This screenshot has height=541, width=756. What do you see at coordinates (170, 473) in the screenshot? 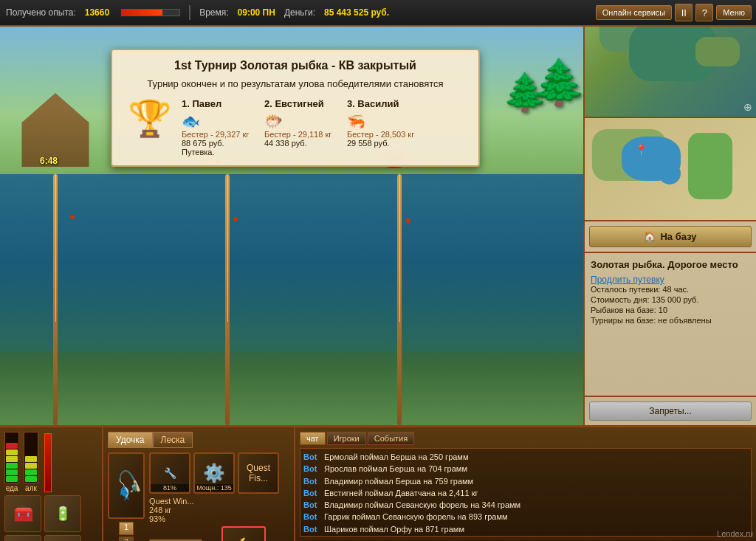
I see `rod-equip-item: 🔧 81%` at bounding box center [170, 473].